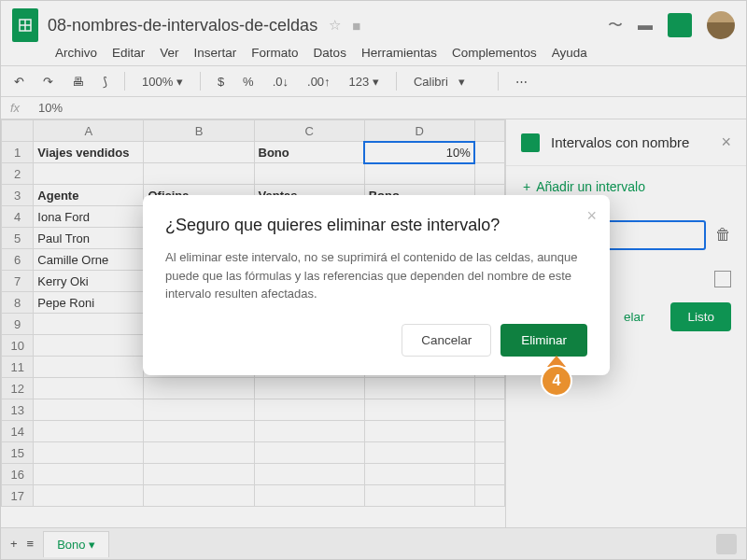 The width and height of the screenshot is (747, 560). Describe the element at coordinates (723, 279) in the screenshot. I see `select-range-icon` at that location.